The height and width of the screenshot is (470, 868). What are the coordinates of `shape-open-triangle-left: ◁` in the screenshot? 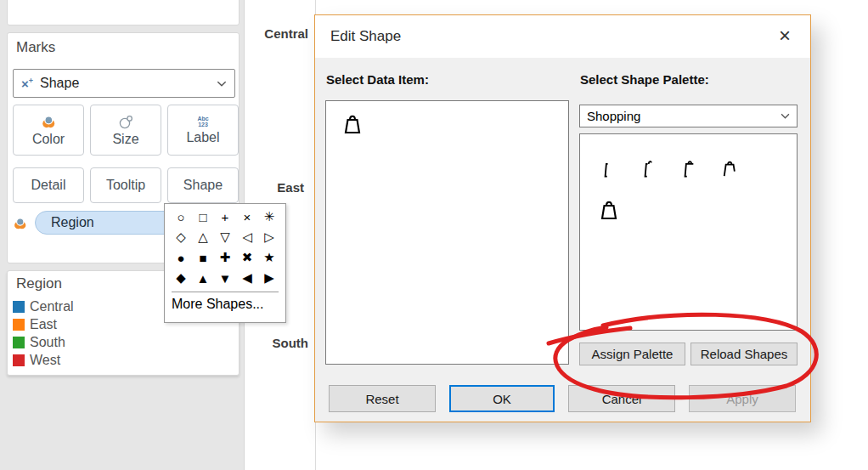 It's located at (247, 237).